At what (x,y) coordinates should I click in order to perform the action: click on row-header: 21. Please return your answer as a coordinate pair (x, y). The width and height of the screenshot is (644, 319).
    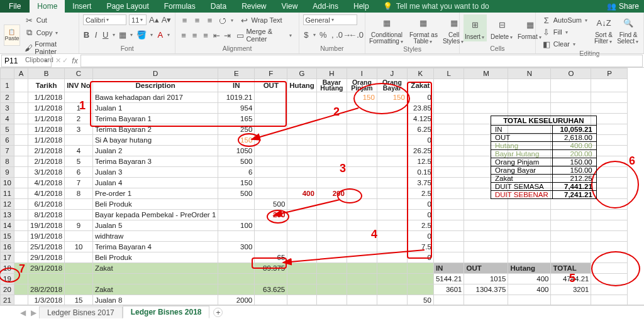
    Looking at the image, I should click on (8, 300).